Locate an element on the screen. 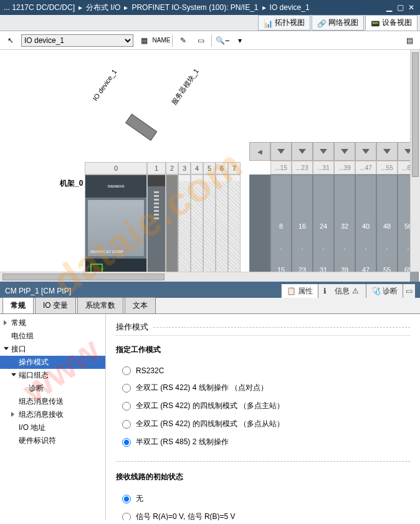 This screenshot has height=524, width=420. vscrollbar is located at coordinates (415, 161).